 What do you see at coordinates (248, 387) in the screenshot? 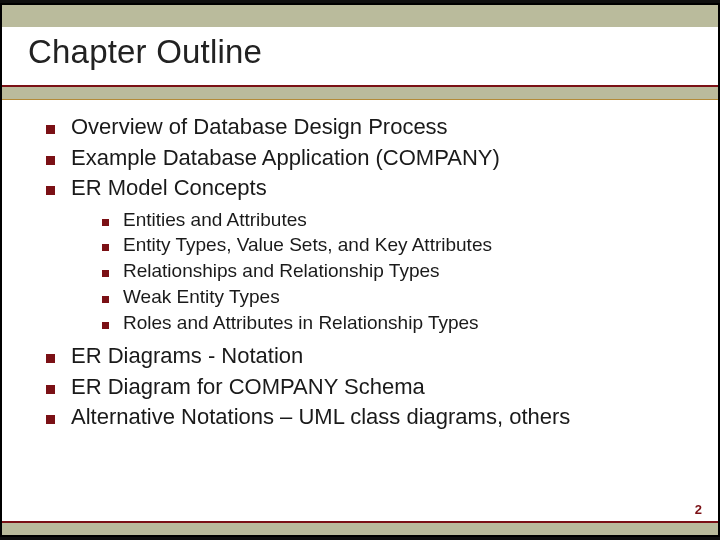
I see `list-item-text: ER Diagram for COMPANY Schema` at bounding box center [248, 387].